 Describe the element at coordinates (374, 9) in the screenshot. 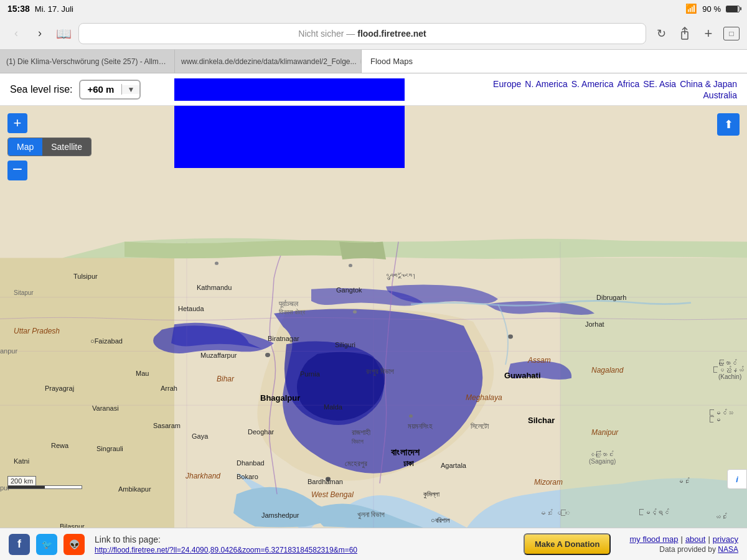

I see `status-bar: 15:38 Mi. 17. Juli 📶 90 %` at that location.